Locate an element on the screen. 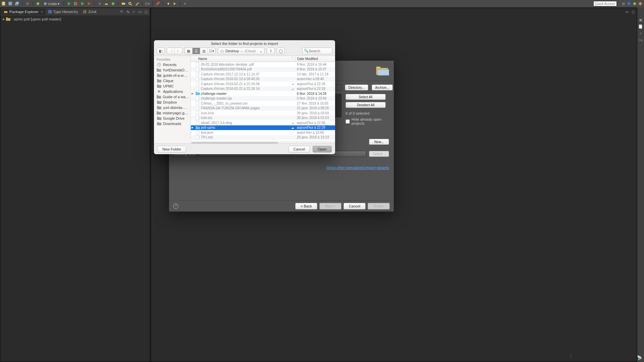  help-icon: ? is located at coordinates (176, 206).